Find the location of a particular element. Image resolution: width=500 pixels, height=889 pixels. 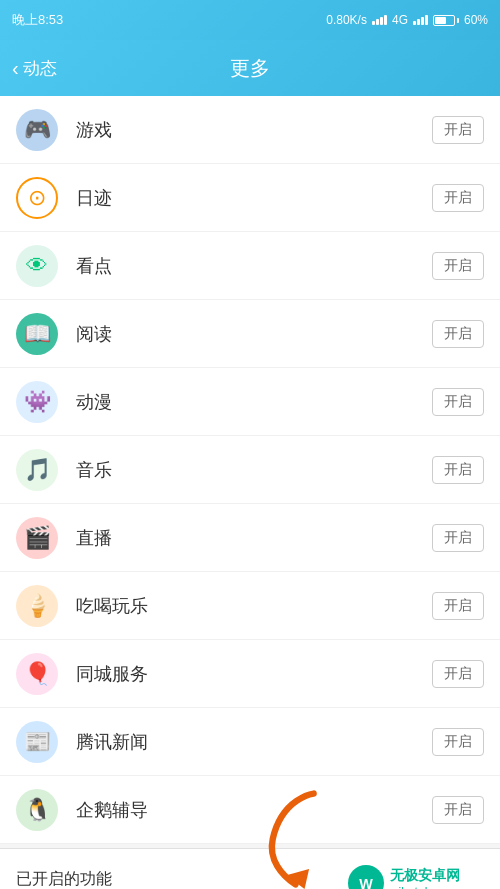

footer: 已开启的功能 W 无极安卓网 wjhotelgroup.com is located at coordinates (250, 868).